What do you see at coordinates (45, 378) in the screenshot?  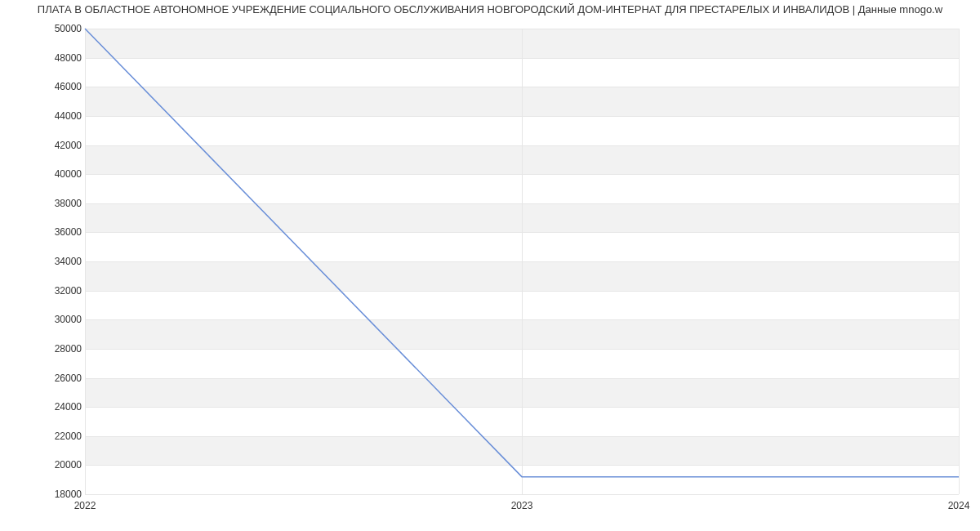 I see `y-tick-label: 26000` at bounding box center [45, 378].